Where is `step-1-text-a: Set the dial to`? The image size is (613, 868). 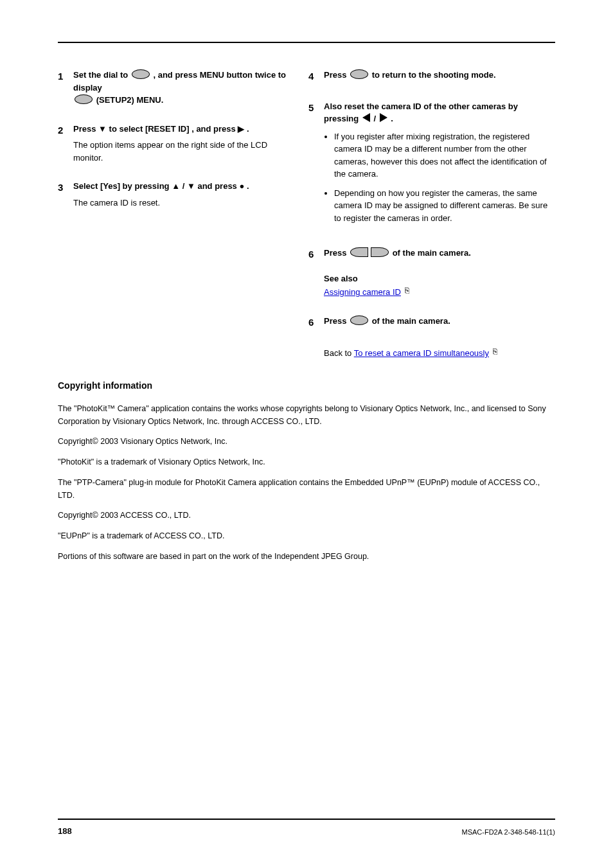
step-1-text-a: Set the dial to is located at coordinates (102, 75).